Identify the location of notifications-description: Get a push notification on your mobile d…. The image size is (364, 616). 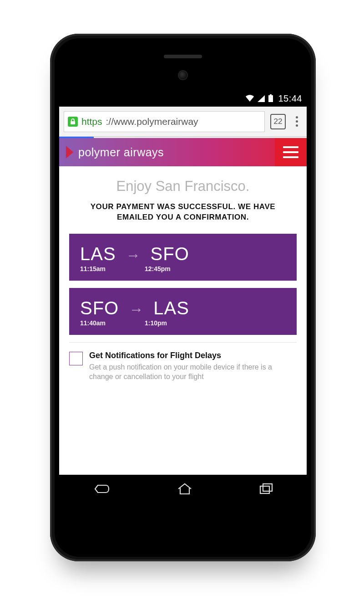
(193, 372).